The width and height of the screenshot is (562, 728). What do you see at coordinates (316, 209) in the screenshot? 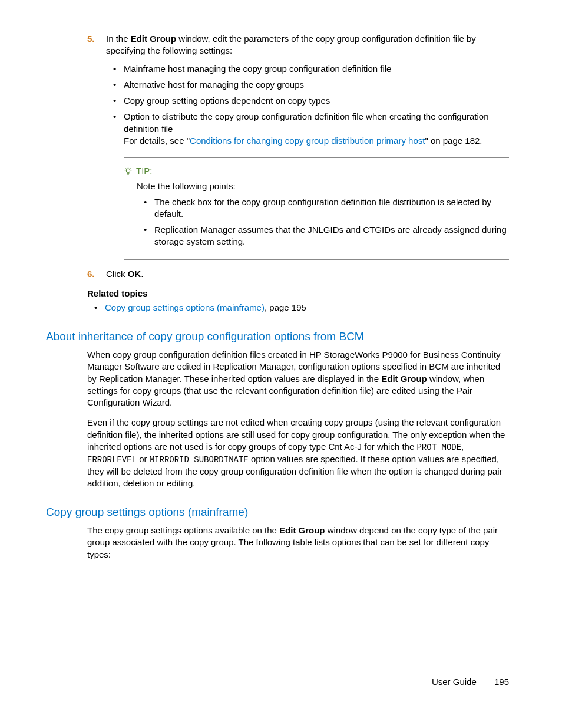
I see `tip-box: TIP: Note the following points: The chec…` at bounding box center [316, 209].